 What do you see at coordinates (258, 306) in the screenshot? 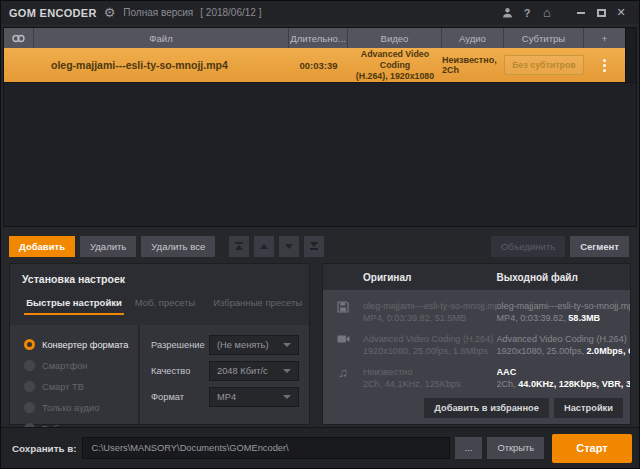
I see `tab-favorite-presets: Избранные пресеты` at bounding box center [258, 306].